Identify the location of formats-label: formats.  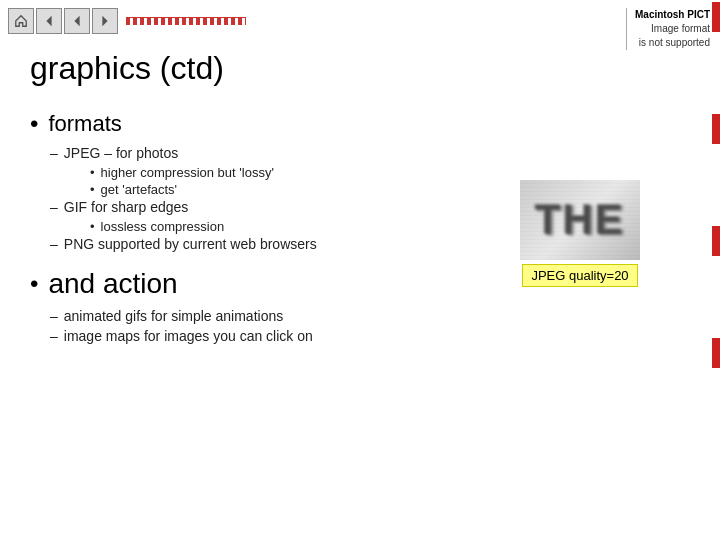
(84, 124).